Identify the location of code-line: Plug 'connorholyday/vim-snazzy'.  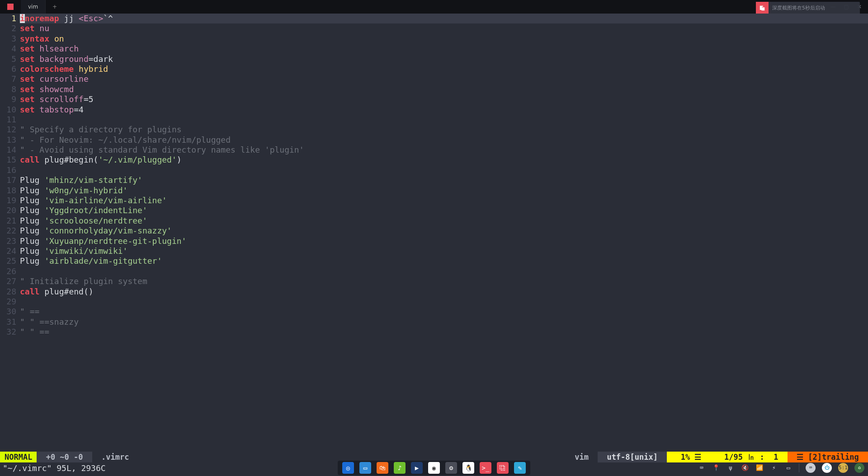
(444, 231).